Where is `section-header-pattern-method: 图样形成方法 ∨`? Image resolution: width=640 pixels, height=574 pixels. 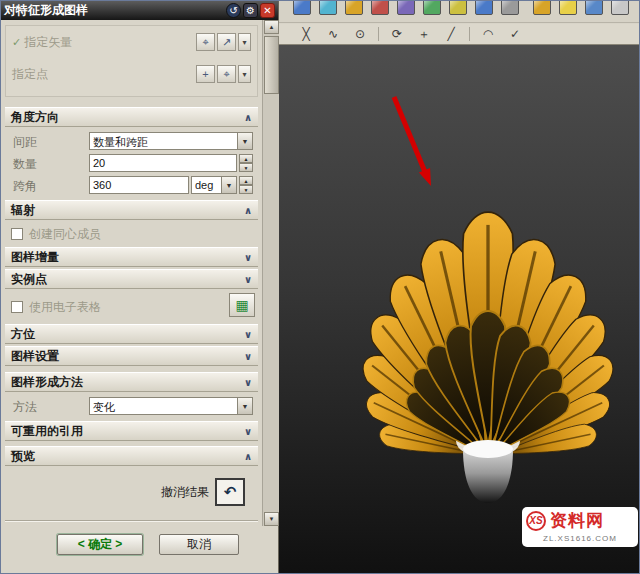
section-header-pattern-method: 图样形成方法 ∨ is located at coordinates (132, 382).